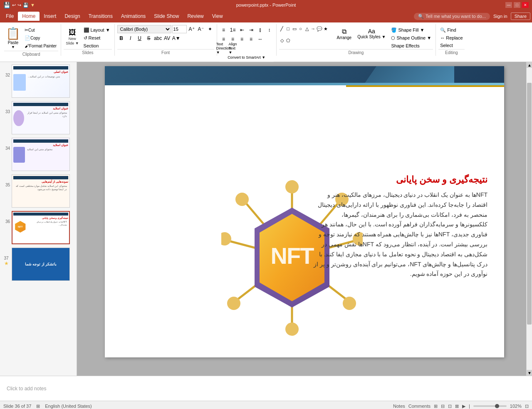  Describe the element at coordinates (41, 38) in the screenshot. I see `copy-button: 📄 Copy` at that location.